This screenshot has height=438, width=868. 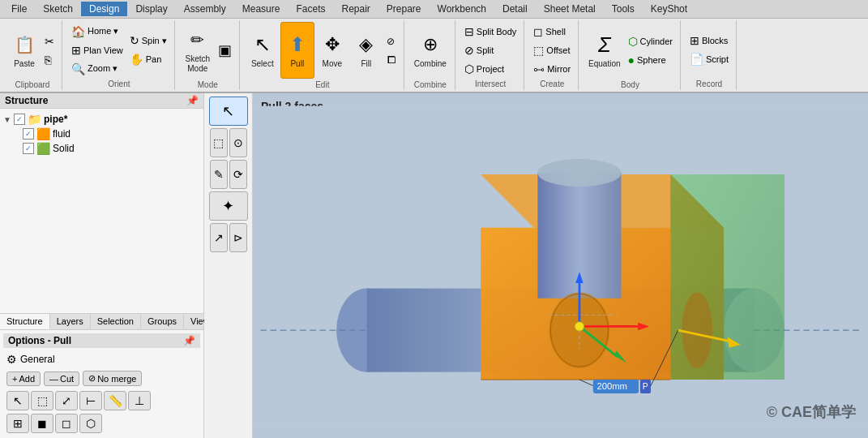 What do you see at coordinates (229, 206) in the screenshot?
I see `side-point-btn: ✦` at bounding box center [229, 206].